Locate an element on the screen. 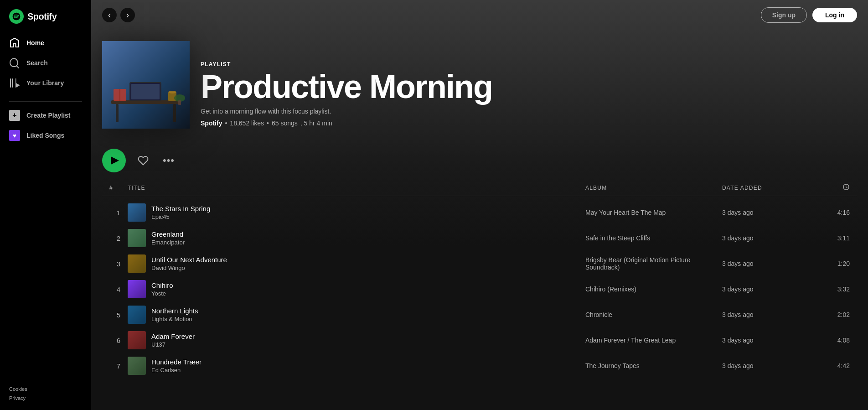 This screenshot has height=410, width=868. col-header-duration is located at coordinates (832, 188).